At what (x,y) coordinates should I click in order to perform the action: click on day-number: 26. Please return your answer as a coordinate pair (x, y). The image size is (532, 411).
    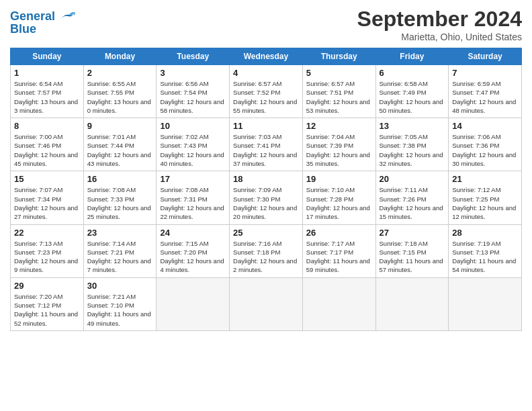
    Looking at the image, I should click on (339, 232).